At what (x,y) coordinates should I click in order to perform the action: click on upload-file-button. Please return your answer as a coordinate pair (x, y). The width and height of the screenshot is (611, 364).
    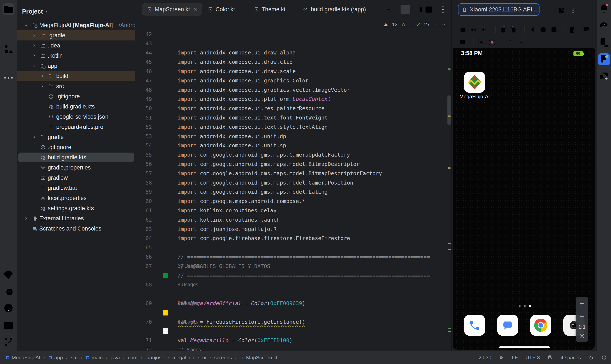
    Looking at the image, I should click on (511, 42).